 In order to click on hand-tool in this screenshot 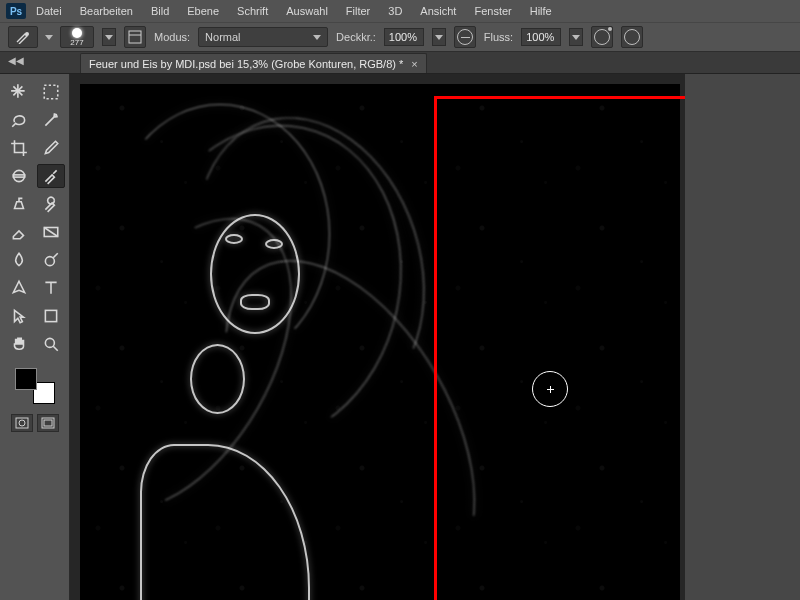, I will do `click(19, 344)`.